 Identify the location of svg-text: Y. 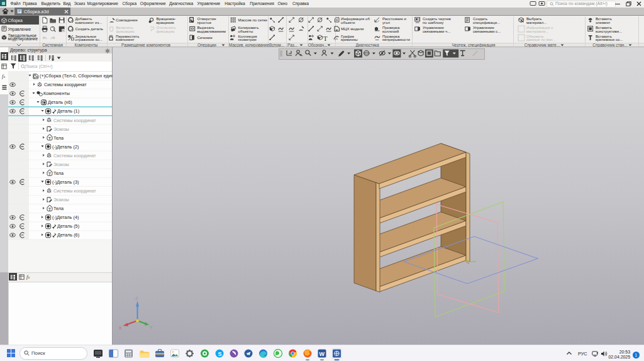
(151, 327).